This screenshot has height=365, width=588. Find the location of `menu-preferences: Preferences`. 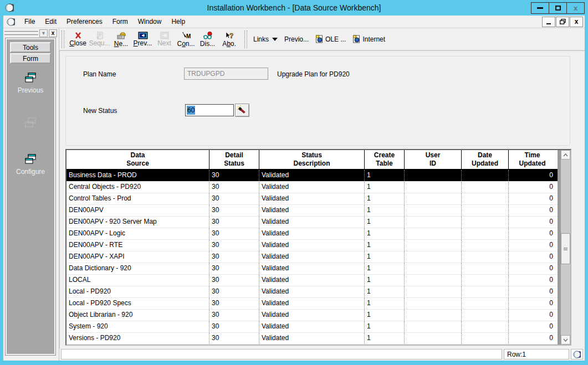

menu-preferences: Preferences is located at coordinates (84, 22).